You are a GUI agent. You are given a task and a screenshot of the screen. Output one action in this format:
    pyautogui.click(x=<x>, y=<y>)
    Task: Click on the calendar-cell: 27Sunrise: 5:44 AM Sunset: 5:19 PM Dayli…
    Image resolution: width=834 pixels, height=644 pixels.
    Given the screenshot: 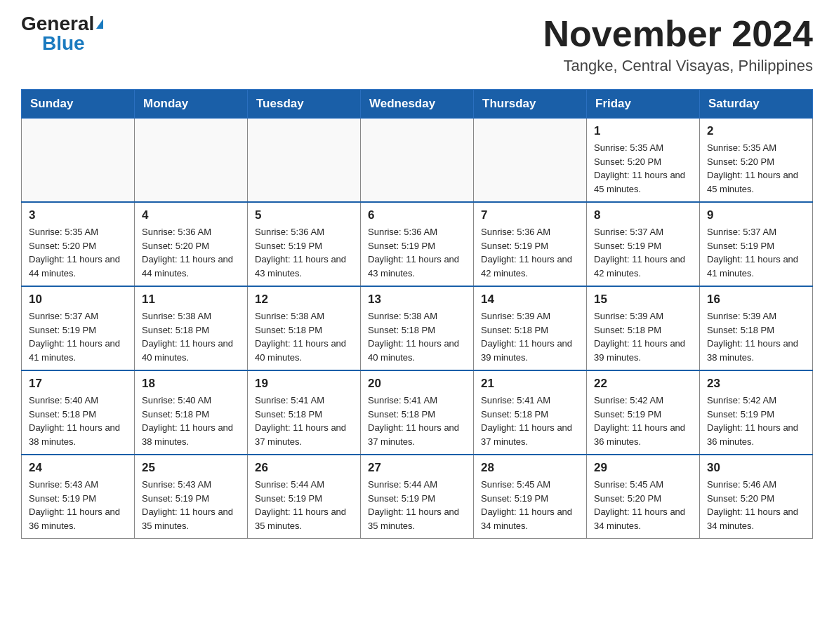 What is the action you would take?
    pyautogui.click(x=417, y=497)
    